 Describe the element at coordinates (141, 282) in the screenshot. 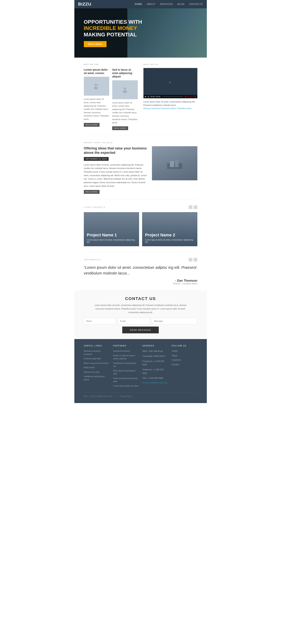

I see `testimonial-author: - Dan Thomson Director , Company Name` at that location.